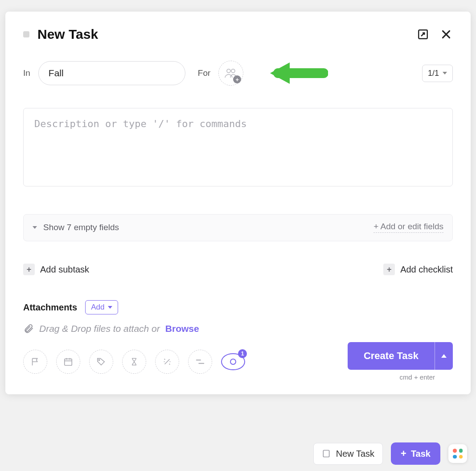 This screenshot has height=471, width=476. What do you see at coordinates (98, 307) in the screenshot?
I see `attachments-add-label: Add` at bounding box center [98, 307].